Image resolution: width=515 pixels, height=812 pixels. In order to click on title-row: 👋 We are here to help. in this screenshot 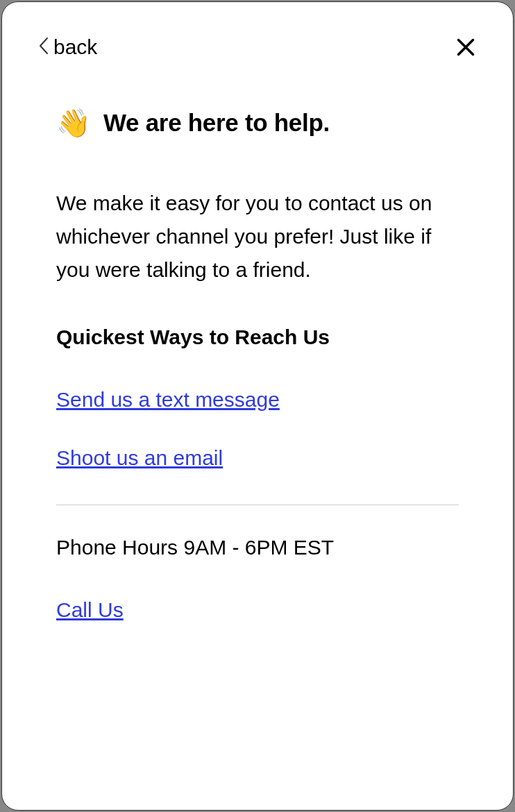, I will do `click(258, 123)`.